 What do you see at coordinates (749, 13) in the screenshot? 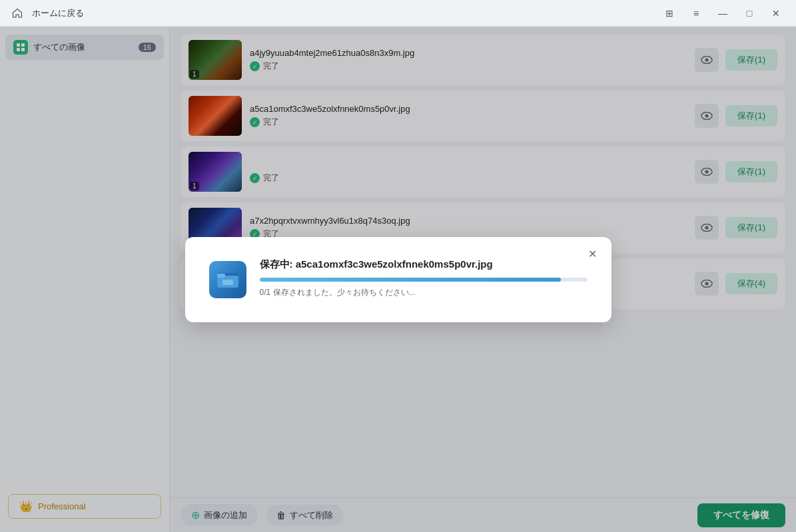
I see `maximize-button: □` at bounding box center [749, 13].